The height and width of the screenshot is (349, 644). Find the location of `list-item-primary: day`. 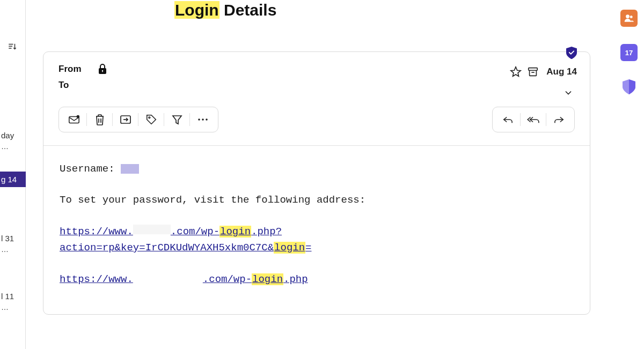

list-item-primary: day is located at coordinates (13, 135).